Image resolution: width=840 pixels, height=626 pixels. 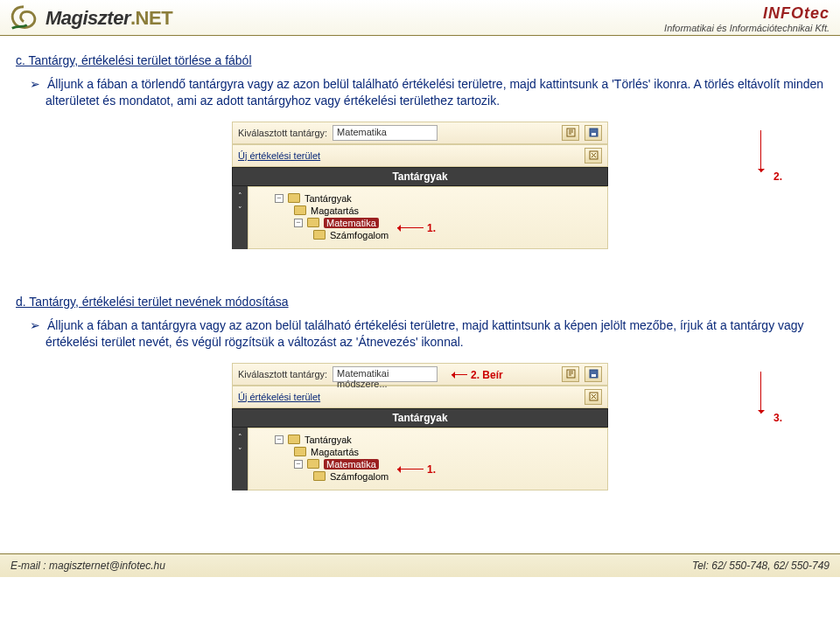 I want to click on section-d-text: ➢Álljunk a fában a tantárgyra vagy az az…, so click(x=435, y=334).